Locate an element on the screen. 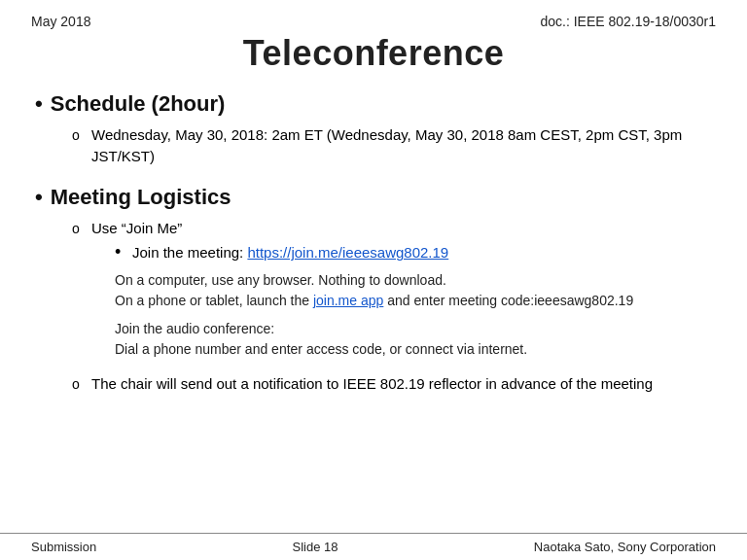 The image size is (747, 560). bullet-title-schedule: • Schedule (2hour) is located at coordinates (374, 104).